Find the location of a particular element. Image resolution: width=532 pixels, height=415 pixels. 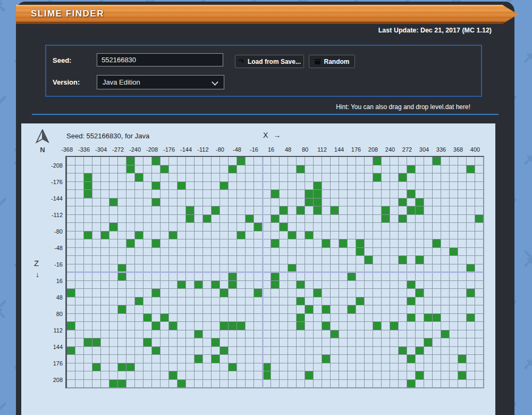

load-from-save-button: ↷ Load from Save... is located at coordinates (269, 62).